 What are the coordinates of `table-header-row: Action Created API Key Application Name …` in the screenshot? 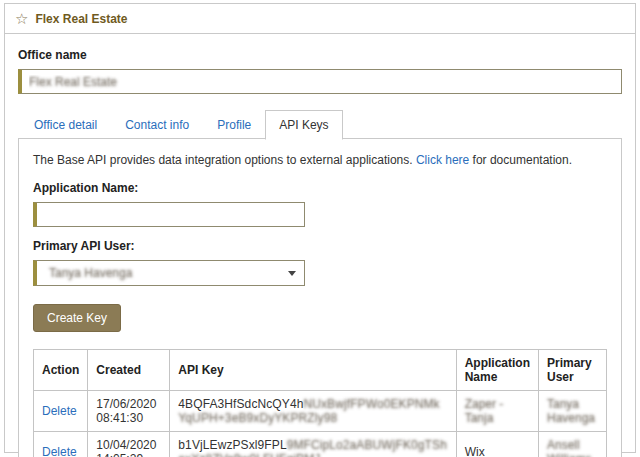 It's located at (320, 370).